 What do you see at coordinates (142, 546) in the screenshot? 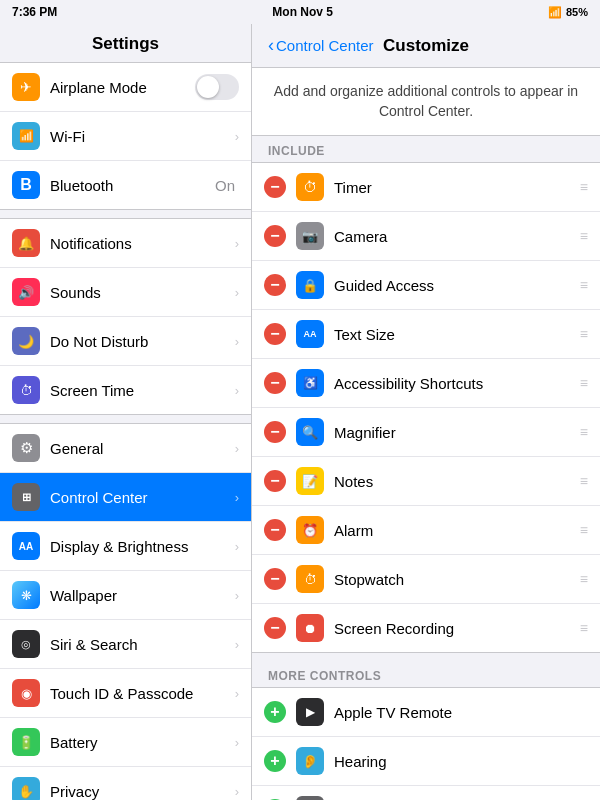
I see `display-label: Display & Brightness` at bounding box center [142, 546].